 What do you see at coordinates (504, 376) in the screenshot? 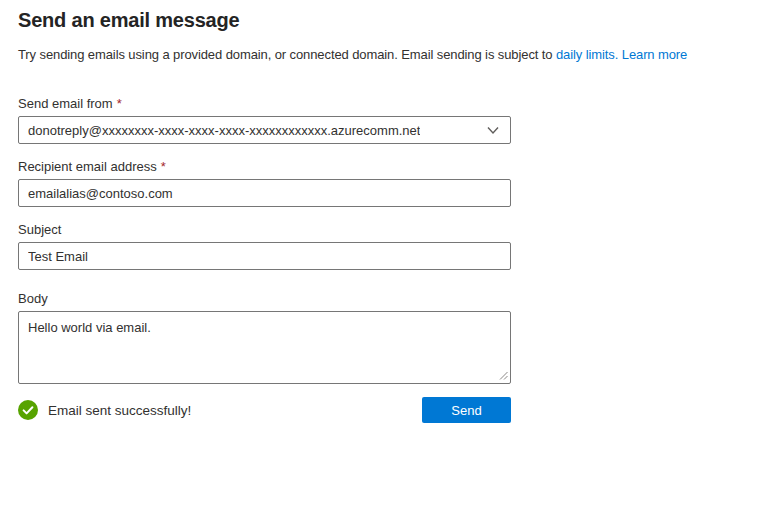
I see `resize-handle-icon` at bounding box center [504, 376].